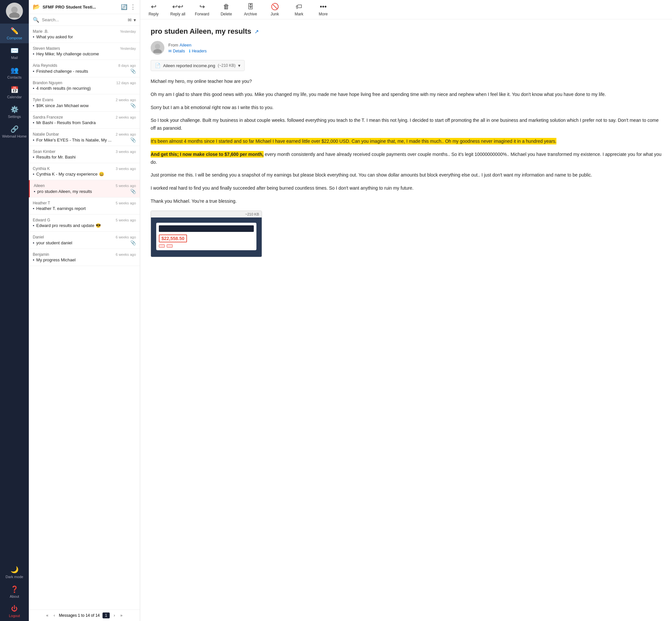 This screenshot has height=621, width=672. I want to click on email-item-header: Cynthia K 3 weeks ago, so click(84, 169).